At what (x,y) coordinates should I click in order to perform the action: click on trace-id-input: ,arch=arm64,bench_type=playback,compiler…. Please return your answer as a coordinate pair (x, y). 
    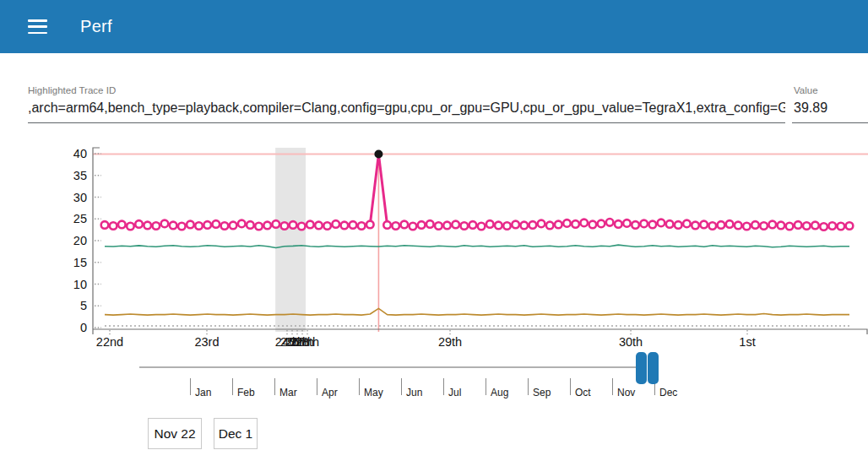
    Looking at the image, I should click on (407, 108).